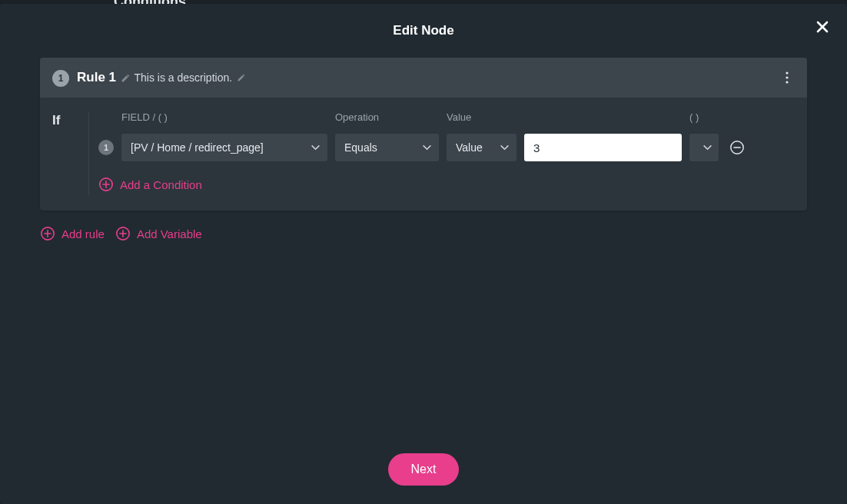 The image size is (847, 504). I want to click on add-rule-label: Add rule, so click(83, 234).